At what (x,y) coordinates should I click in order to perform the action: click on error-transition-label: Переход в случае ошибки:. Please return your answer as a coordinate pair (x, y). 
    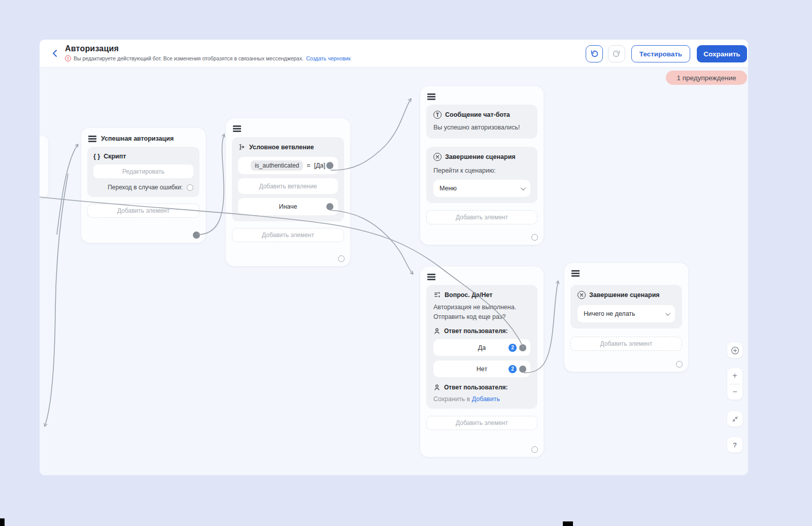
    Looking at the image, I should click on (145, 187).